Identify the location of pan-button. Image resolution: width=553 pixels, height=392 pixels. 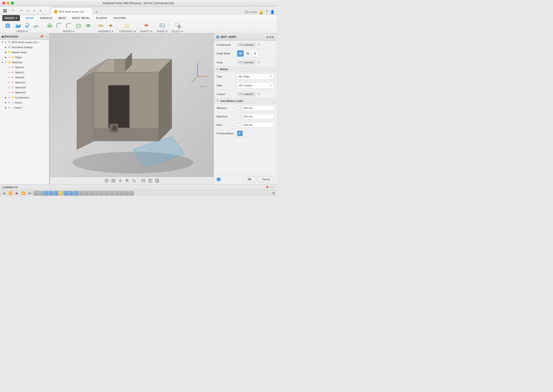
(120, 181).